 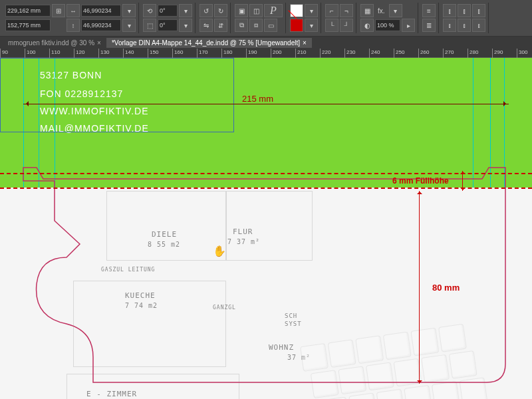 I want to click on hand-cursor-icon: ✋, so click(x=219, y=251).